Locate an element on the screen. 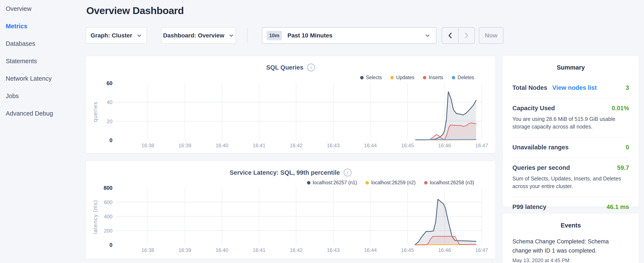 The width and height of the screenshot is (644, 263). summary-row-value: 46.1 ms is located at coordinates (618, 207).